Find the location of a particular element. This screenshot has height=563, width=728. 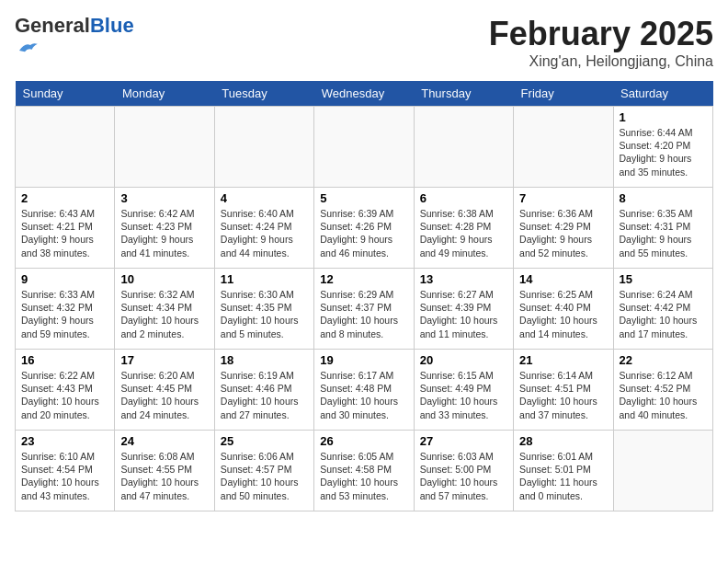

day-number: 12 is located at coordinates (364, 280).